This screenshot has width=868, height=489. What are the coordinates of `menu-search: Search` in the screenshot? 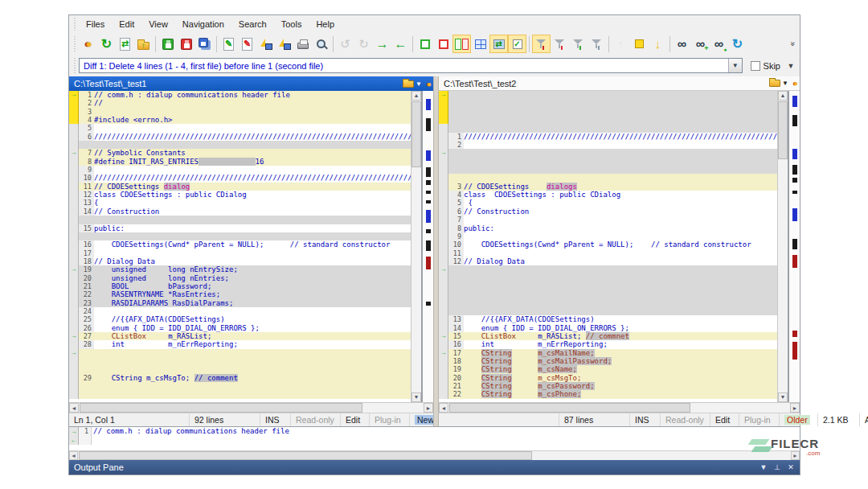 It's located at (252, 24).